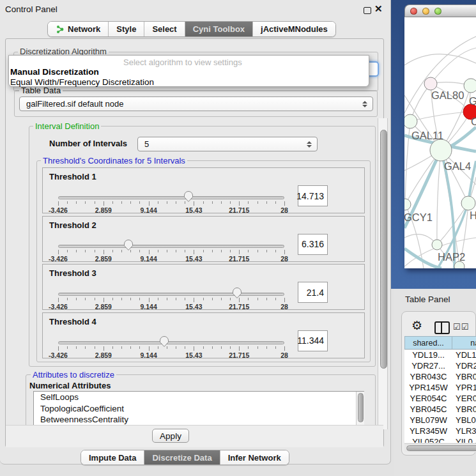 Image resolution: width=476 pixels, height=476 pixels. What do you see at coordinates (196, 104) in the screenshot?
I see `table-data-combobox: galFiltered.sif default node` at bounding box center [196, 104].